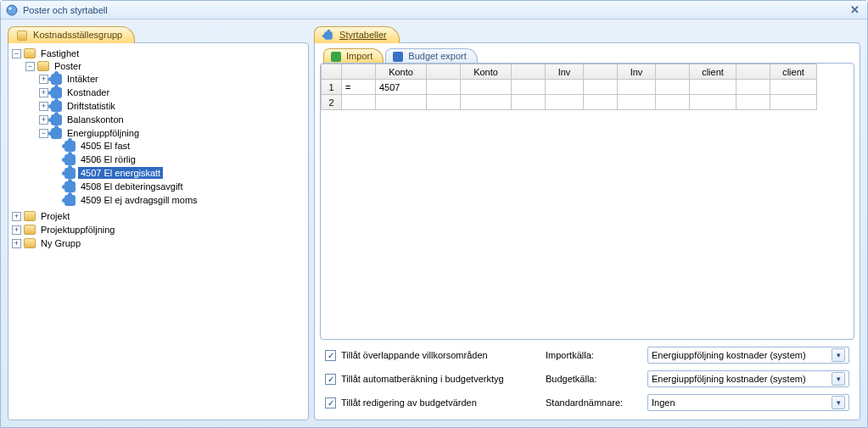 The height and width of the screenshot is (428, 868). I want to click on tree-node-fastighet: − Fastighet, so click(158, 53).